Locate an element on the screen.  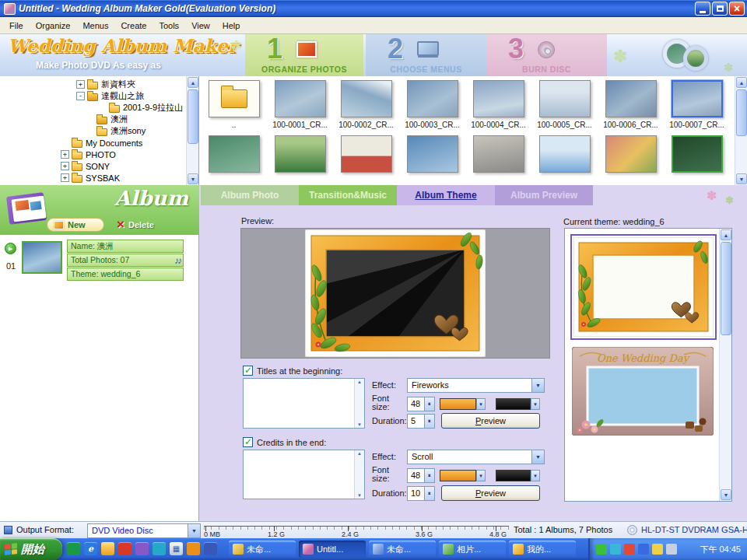
step-organize-photos: 1 ORGANIZE PHOTOS is located at coordinates (304, 55).